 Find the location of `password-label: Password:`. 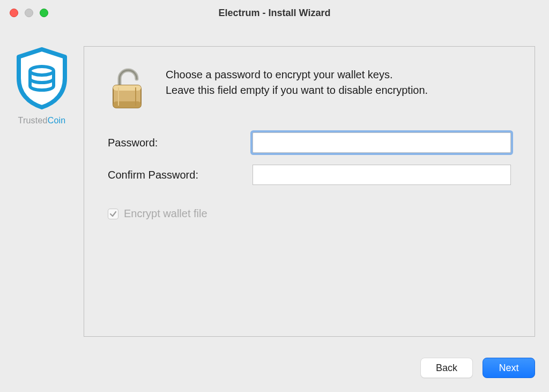

password-label: Password: is located at coordinates (180, 143).